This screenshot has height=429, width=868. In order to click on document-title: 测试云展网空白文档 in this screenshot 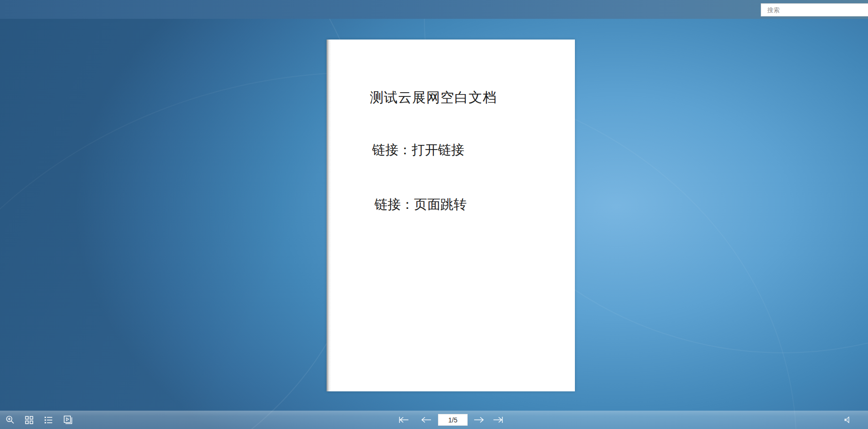, I will do `click(433, 98)`.